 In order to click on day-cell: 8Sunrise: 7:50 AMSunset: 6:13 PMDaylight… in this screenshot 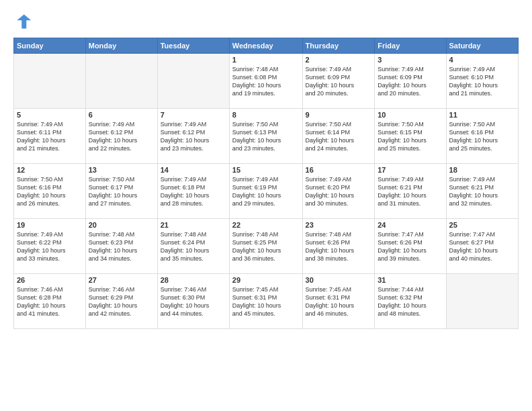, I will do `click(266, 136)`.